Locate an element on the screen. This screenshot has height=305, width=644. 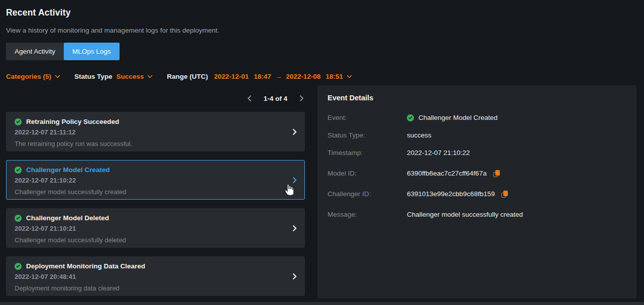
detail-label: Event: is located at coordinates (367, 117).